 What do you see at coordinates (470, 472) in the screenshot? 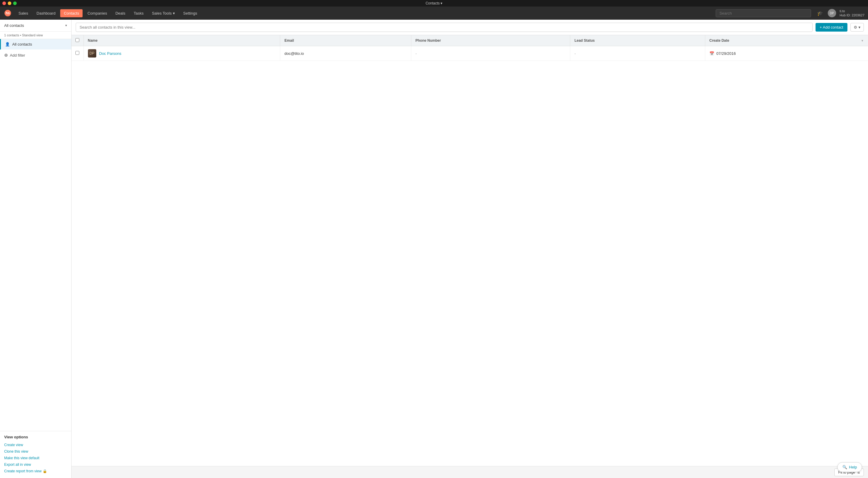
I see `bottom-bar: Fit to page ⇅` at bounding box center [470, 472].